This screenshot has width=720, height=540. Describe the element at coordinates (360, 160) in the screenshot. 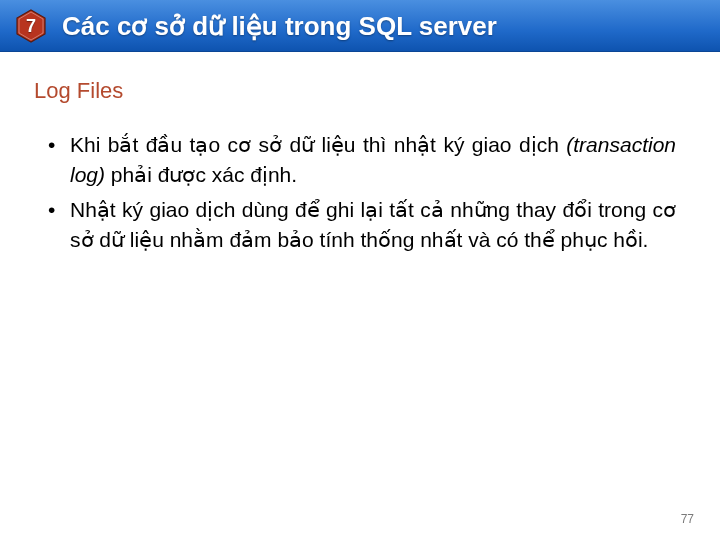

I see `list-item: Khi bắt đầu tạo cơ sở dữ liệu thì nhật k…` at that location.